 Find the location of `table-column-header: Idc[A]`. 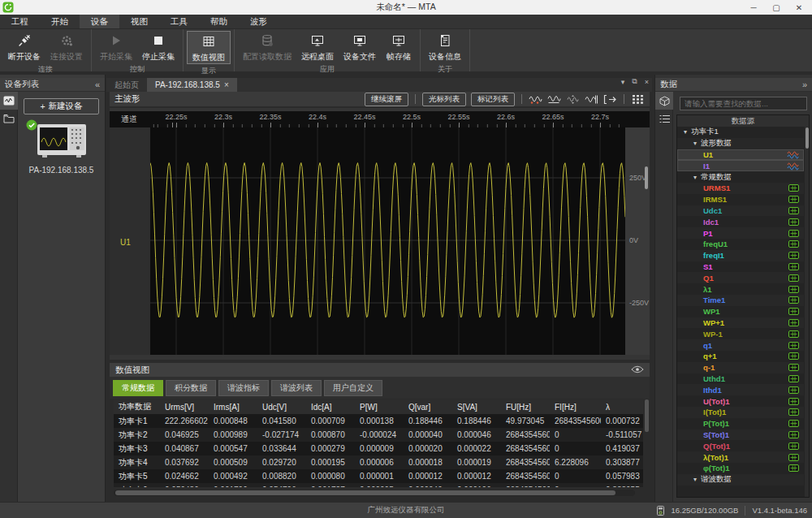

table-column-header: Idc[A] is located at coordinates (330, 407).